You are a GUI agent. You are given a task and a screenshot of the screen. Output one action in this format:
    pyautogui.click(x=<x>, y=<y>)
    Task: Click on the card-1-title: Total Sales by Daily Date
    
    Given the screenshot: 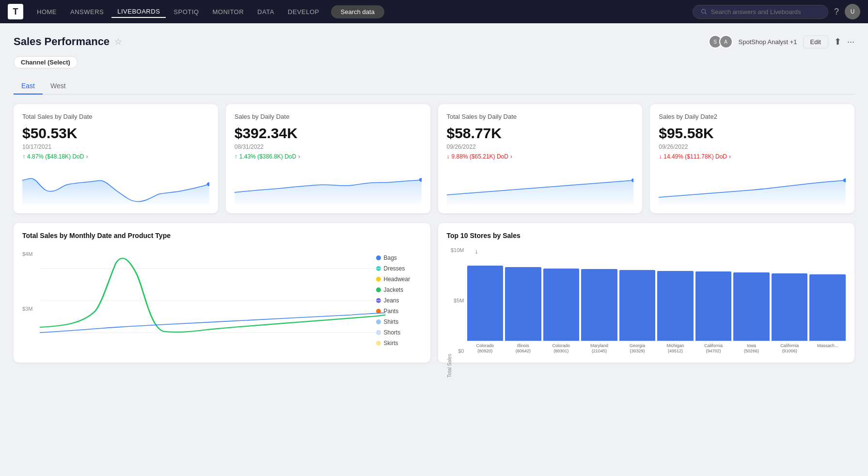 What is the action you would take?
    pyautogui.click(x=116, y=116)
    